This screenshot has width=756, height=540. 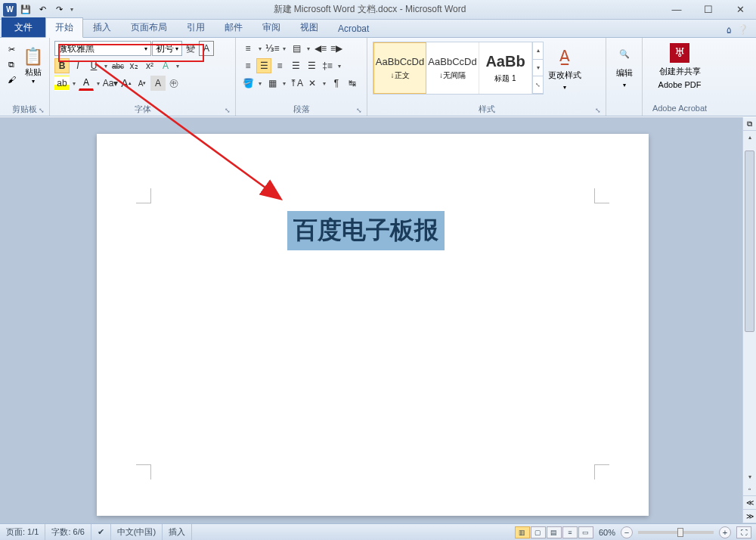 What do you see at coordinates (94, 66) in the screenshot?
I see `underline-button: U` at bounding box center [94, 66].